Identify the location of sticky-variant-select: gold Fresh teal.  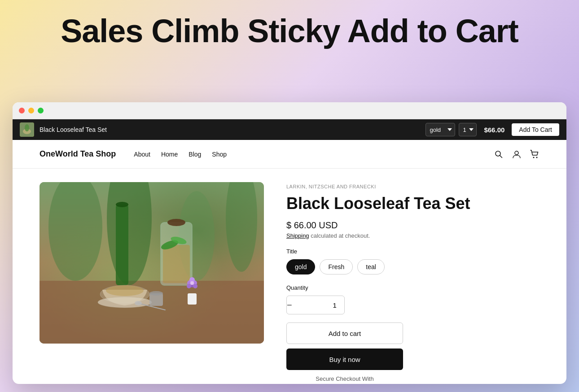
(440, 130).